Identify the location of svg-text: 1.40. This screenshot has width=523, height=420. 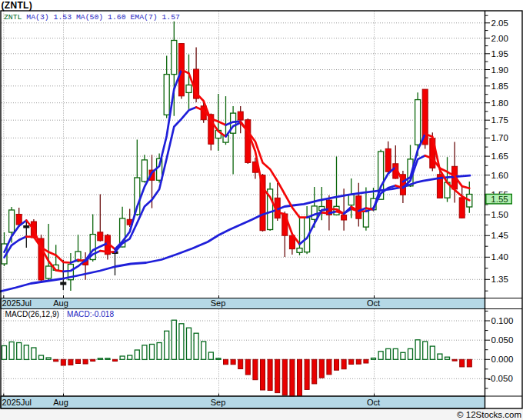
(500, 257).